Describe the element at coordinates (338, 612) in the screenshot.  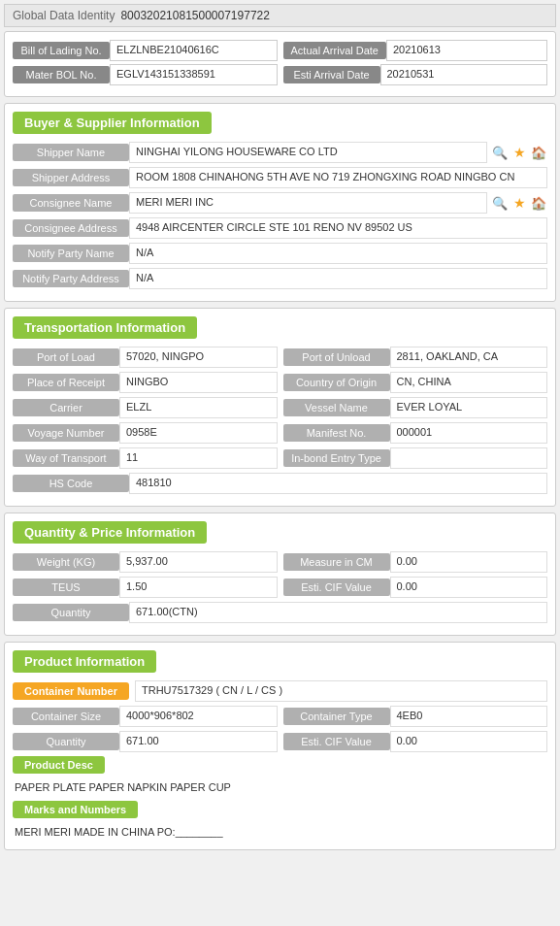
I see `quantity-value: 671.00(CTN)` at that location.